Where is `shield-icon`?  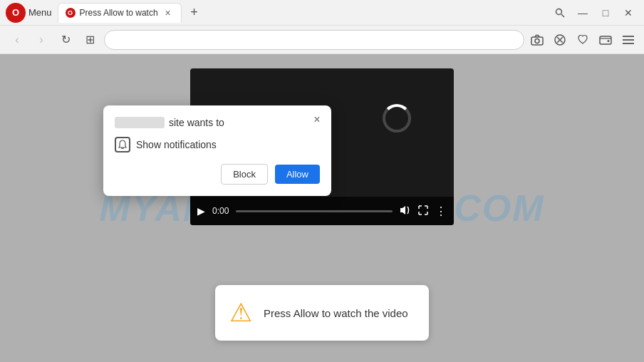
shield-icon is located at coordinates (560, 40).